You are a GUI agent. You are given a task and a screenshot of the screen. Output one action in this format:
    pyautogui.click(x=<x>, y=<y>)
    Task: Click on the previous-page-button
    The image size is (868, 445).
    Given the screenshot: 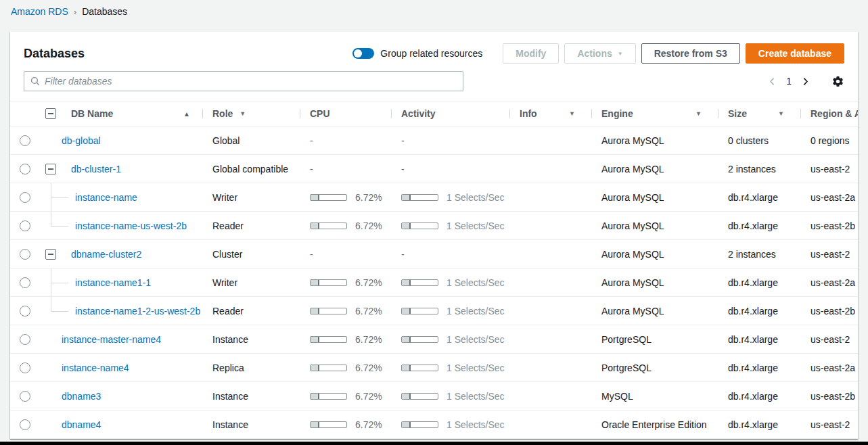 What is the action you would take?
    pyautogui.click(x=773, y=81)
    